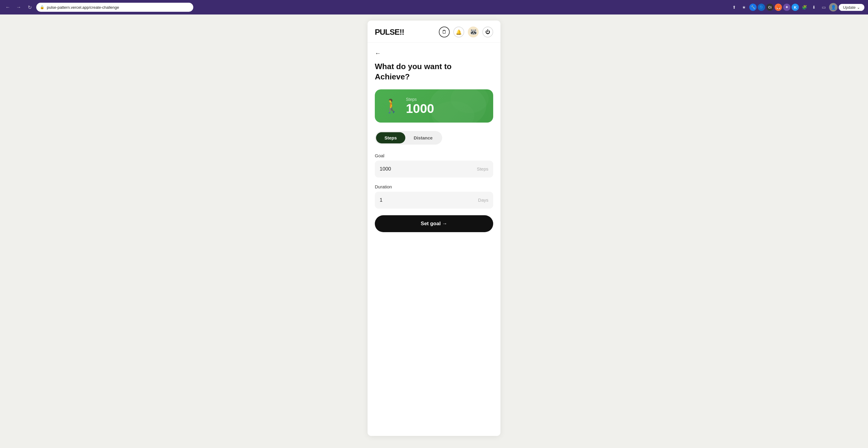  Describe the element at coordinates (392, 106) in the screenshot. I see `walking-icon: 🚶` at that location.